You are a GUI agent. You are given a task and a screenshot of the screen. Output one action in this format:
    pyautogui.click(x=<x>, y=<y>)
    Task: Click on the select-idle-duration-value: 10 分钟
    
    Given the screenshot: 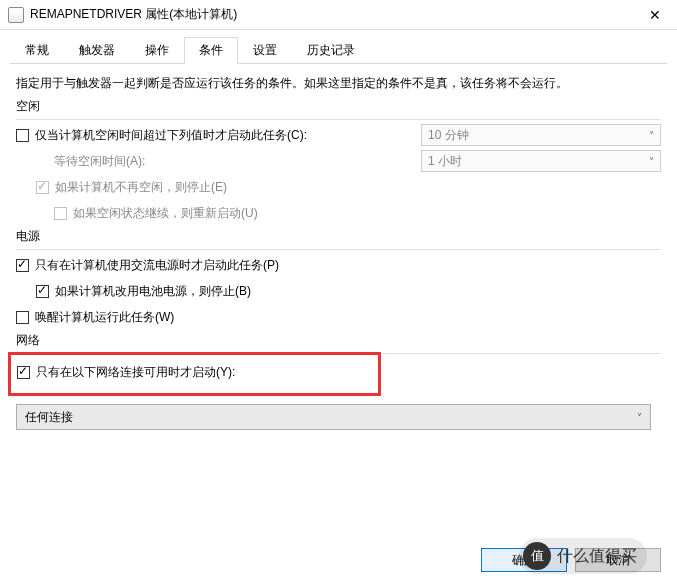 What is the action you would take?
    pyautogui.click(x=448, y=136)
    